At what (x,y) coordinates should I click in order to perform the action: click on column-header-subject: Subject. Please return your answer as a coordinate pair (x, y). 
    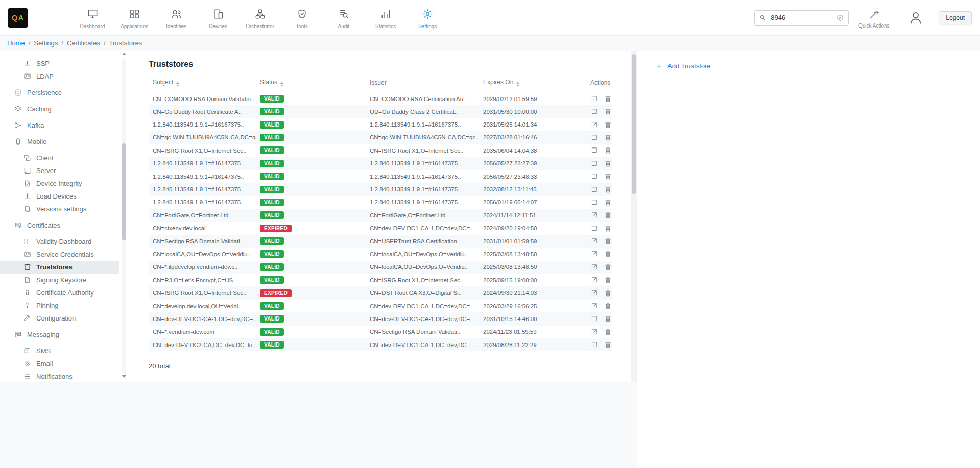
    Looking at the image, I should click on (202, 84).